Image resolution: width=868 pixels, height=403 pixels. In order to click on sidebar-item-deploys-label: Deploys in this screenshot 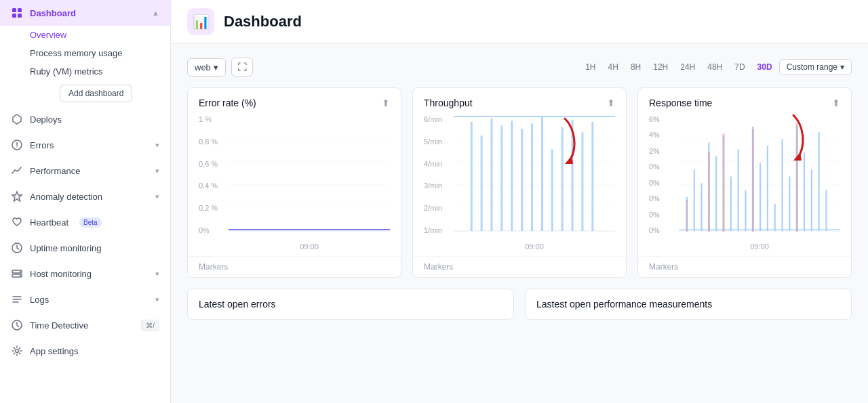, I will do `click(46, 119)`.